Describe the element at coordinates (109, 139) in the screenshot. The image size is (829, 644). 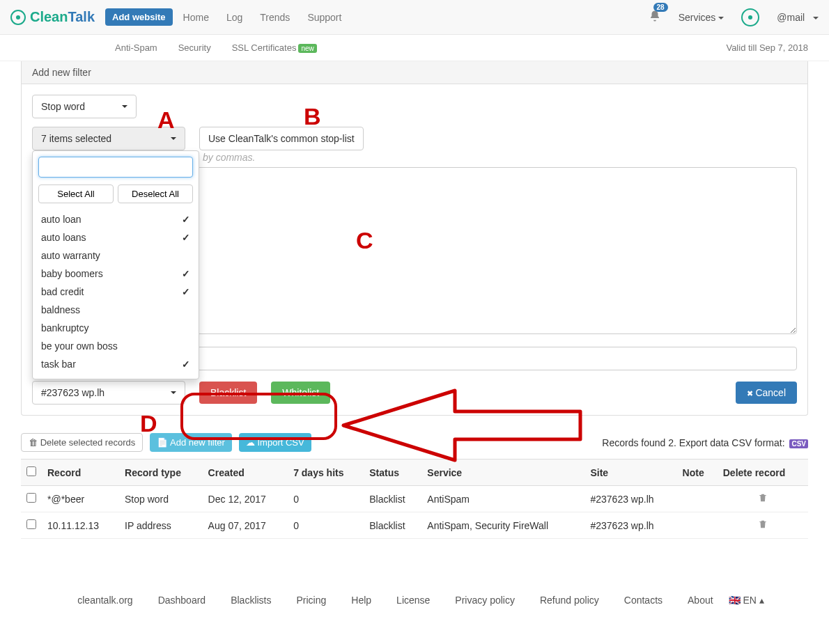
I see `multiselect-button: 7 items selected` at that location.